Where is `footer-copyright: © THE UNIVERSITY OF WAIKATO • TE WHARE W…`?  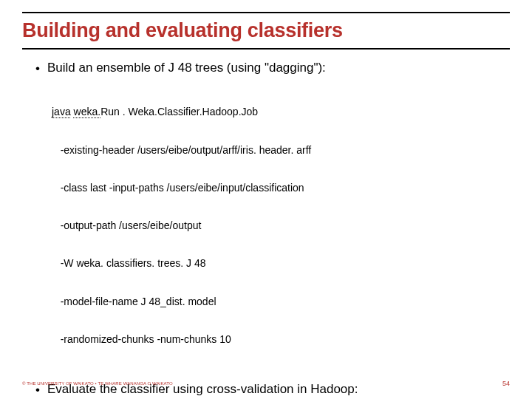 footer-copyright: © THE UNIVERSITY OF WAIKATO • TE WHARE W… is located at coordinates (98, 383).